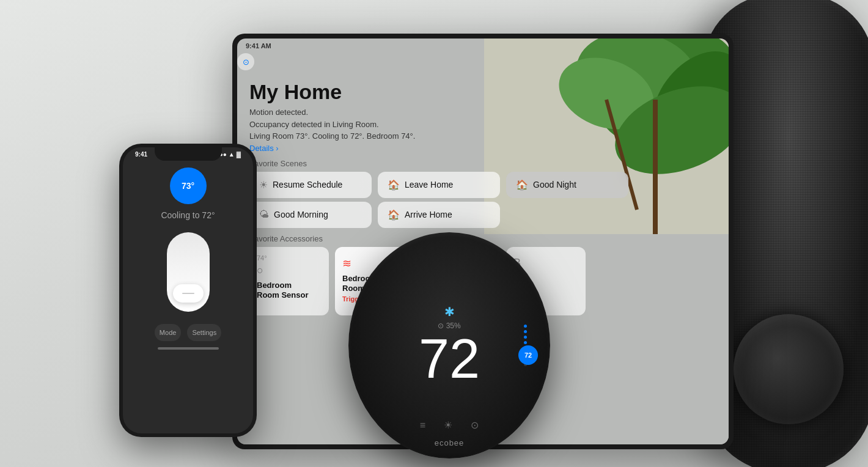 The height and width of the screenshot is (467, 868). What do you see at coordinates (450, 312) in the screenshot?
I see `ecobee-snowflake-icon: ✱` at bounding box center [450, 312].